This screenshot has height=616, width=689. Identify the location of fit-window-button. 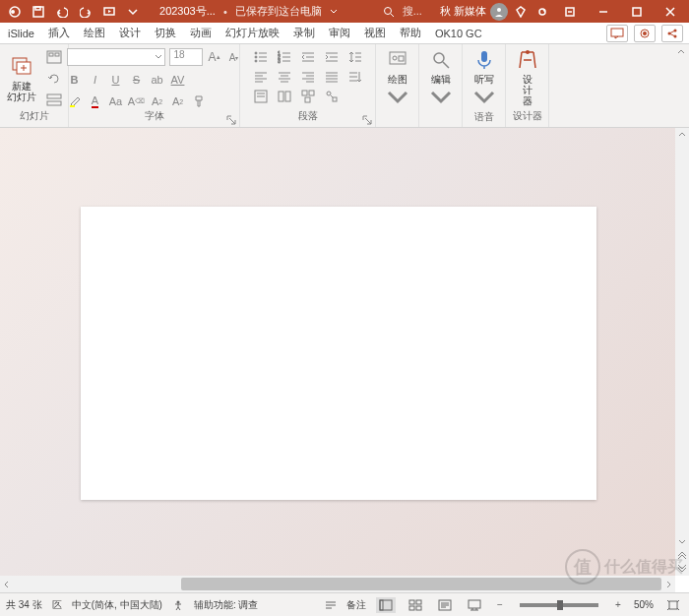
(673, 605).